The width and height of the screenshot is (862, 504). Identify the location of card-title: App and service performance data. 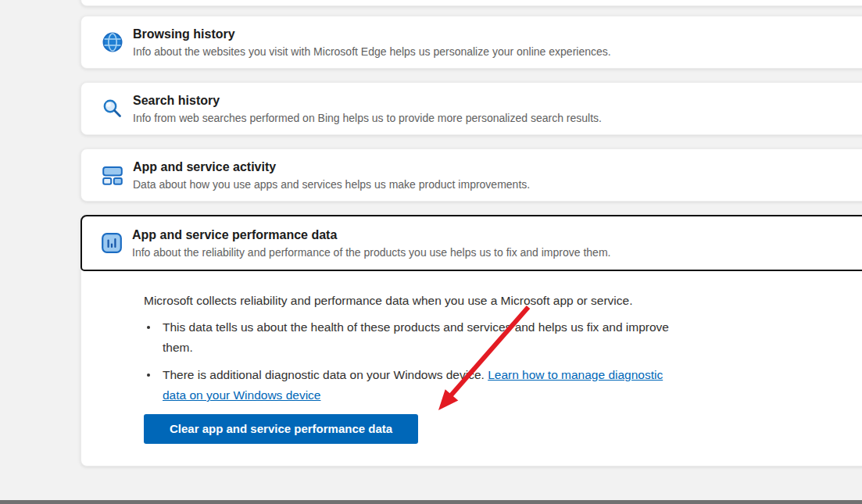
(371, 235).